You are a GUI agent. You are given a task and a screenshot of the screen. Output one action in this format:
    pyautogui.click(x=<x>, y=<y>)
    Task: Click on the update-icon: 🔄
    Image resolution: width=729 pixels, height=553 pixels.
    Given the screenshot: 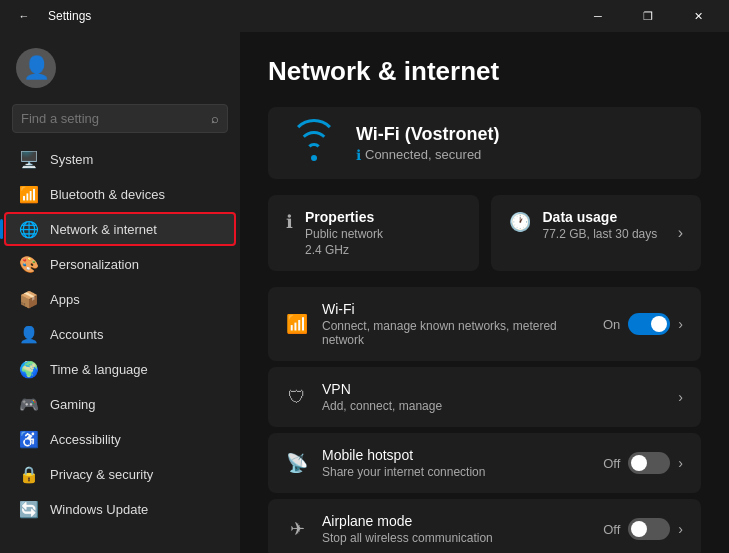 What is the action you would take?
    pyautogui.click(x=29, y=509)
    